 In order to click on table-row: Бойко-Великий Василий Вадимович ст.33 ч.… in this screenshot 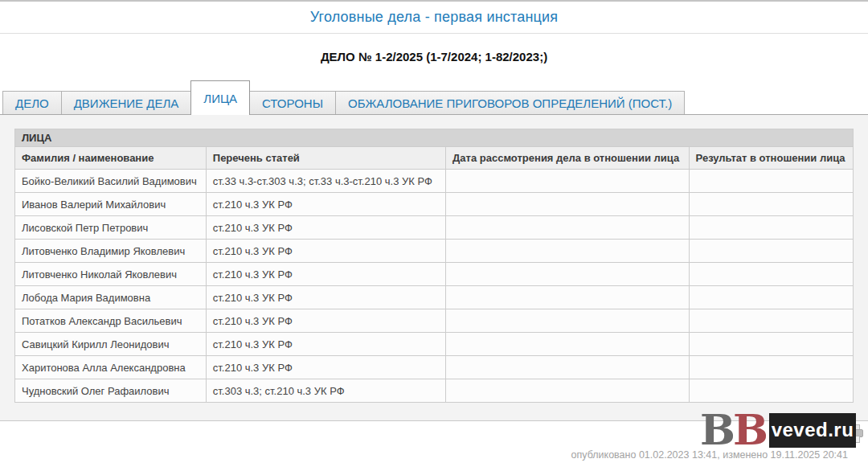, I will do `click(434, 182)`.